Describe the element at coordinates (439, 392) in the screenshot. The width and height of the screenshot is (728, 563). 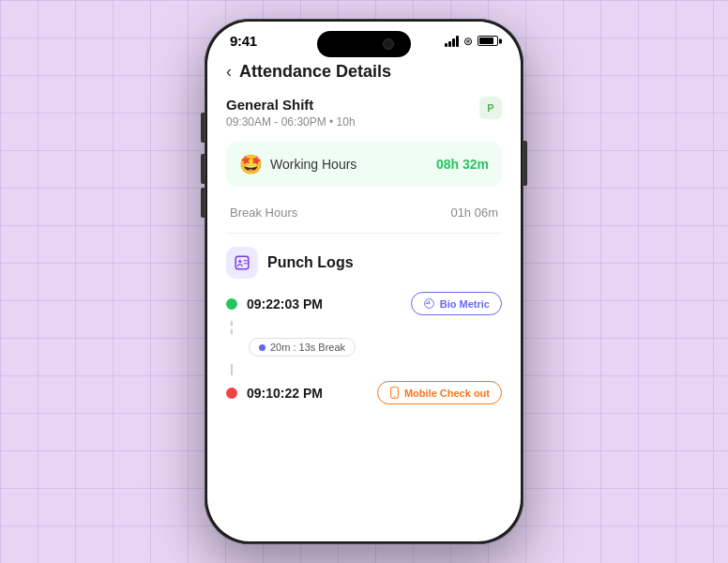
I see `mobile-checkout-badge: Mobile Check out` at that location.